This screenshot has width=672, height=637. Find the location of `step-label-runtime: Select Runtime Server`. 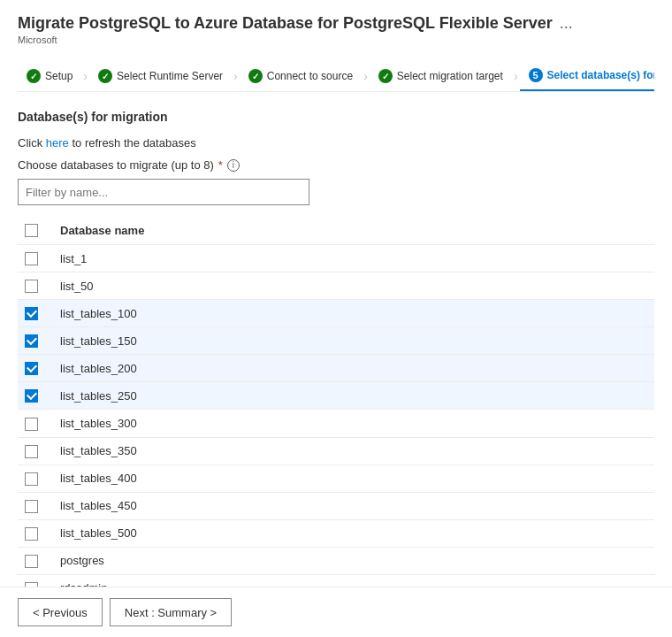

step-label-runtime: Select Runtime Server is located at coordinates (170, 76).